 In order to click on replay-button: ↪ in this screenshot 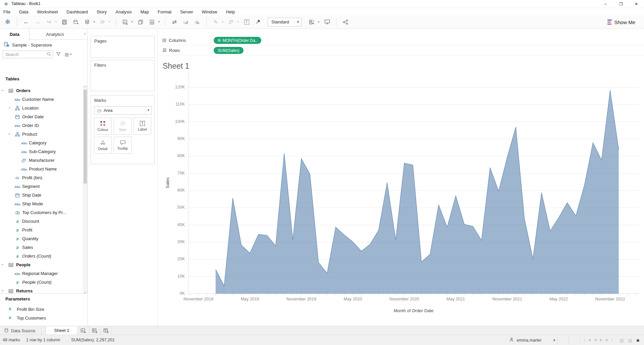, I will do `click(49, 22)`.